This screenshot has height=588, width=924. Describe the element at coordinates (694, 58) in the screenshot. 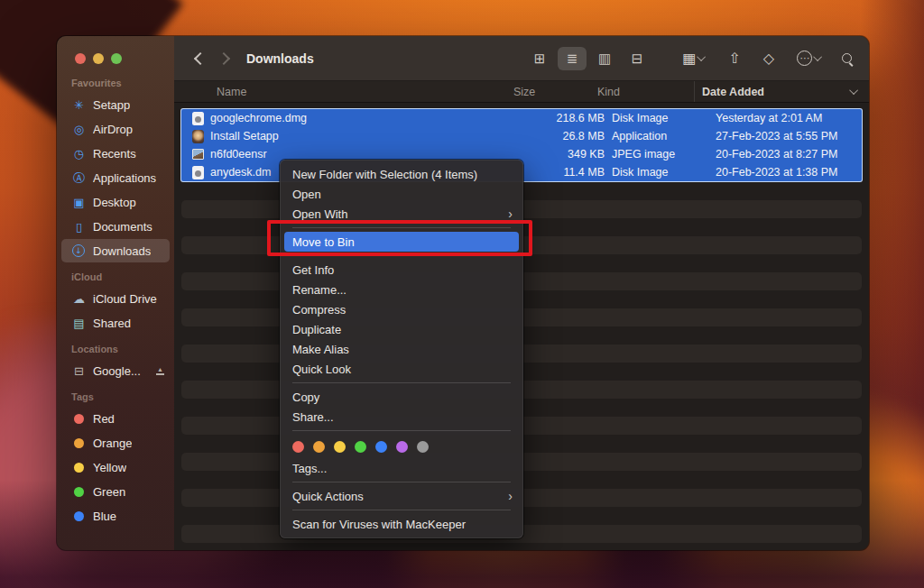

I see `group-by-button: ▦` at that location.